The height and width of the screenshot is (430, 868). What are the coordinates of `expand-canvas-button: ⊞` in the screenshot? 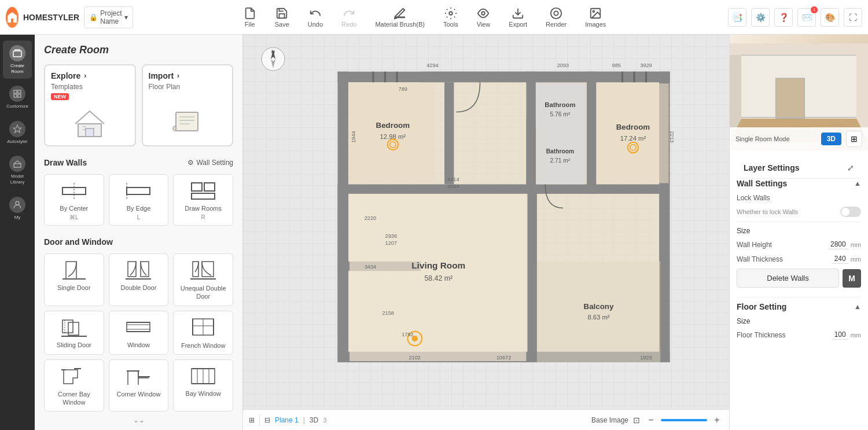 It's located at (252, 420).